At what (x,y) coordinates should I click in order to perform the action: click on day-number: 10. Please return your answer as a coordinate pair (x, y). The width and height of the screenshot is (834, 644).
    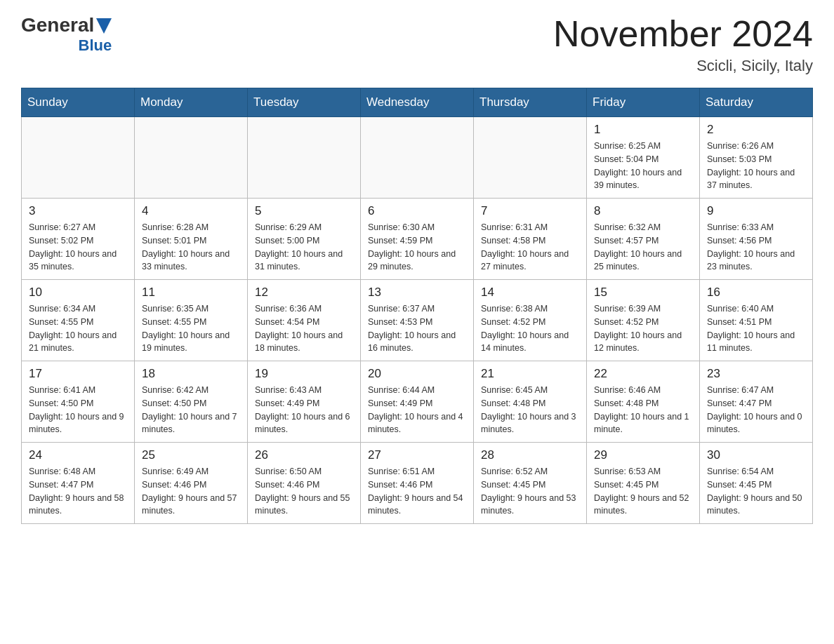
    Looking at the image, I should click on (78, 293).